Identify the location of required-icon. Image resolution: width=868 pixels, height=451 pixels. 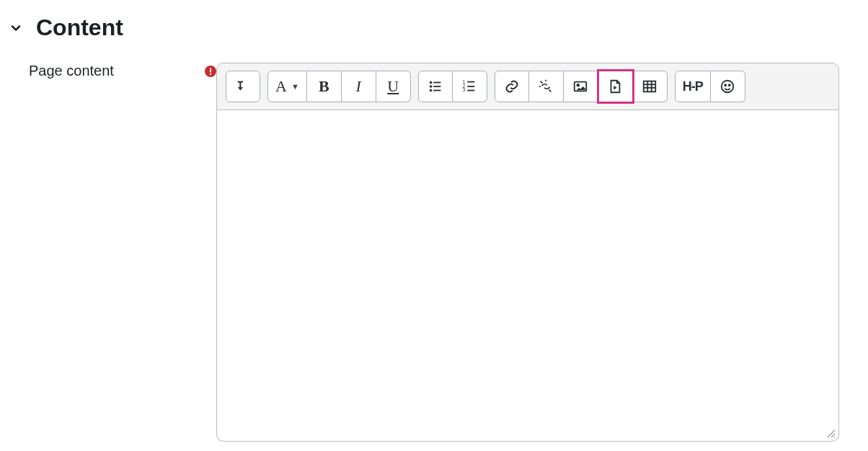
(211, 71).